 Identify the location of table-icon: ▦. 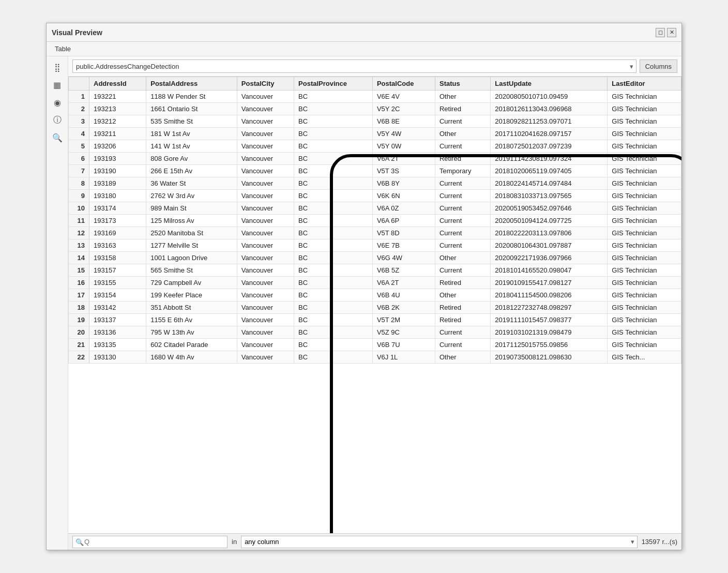
(57, 85).